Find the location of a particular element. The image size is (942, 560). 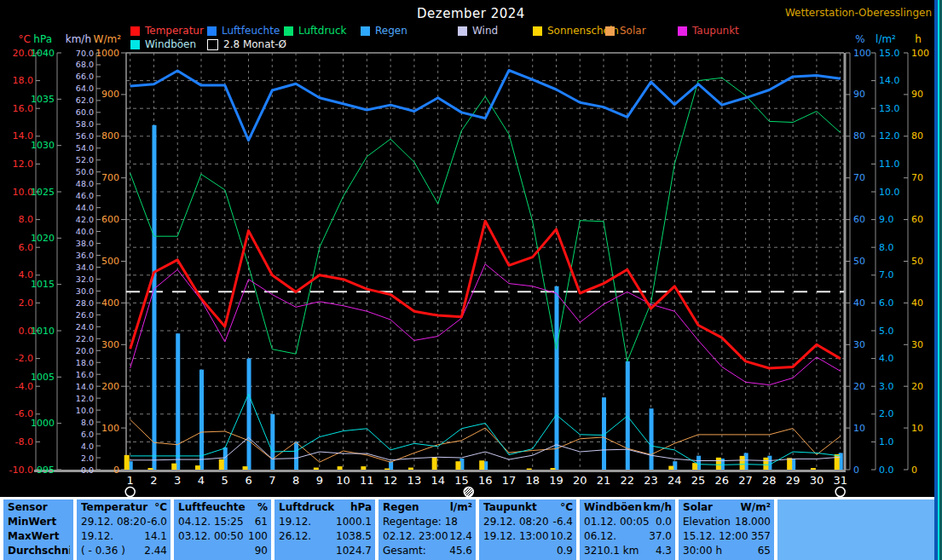

svg-text: 9 is located at coordinates (320, 481).